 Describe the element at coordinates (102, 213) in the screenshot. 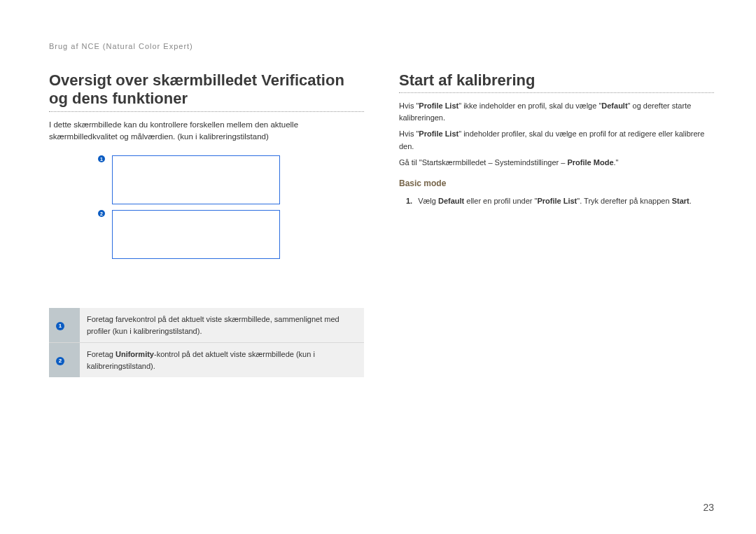

I see `diagram-marker-2: 2` at that location.